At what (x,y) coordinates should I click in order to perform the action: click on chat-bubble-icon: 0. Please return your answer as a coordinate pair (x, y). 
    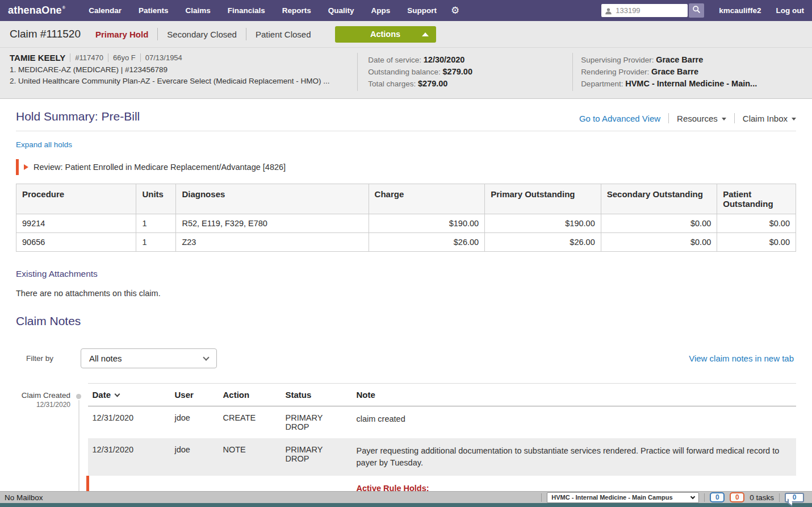
    Looking at the image, I should click on (794, 498).